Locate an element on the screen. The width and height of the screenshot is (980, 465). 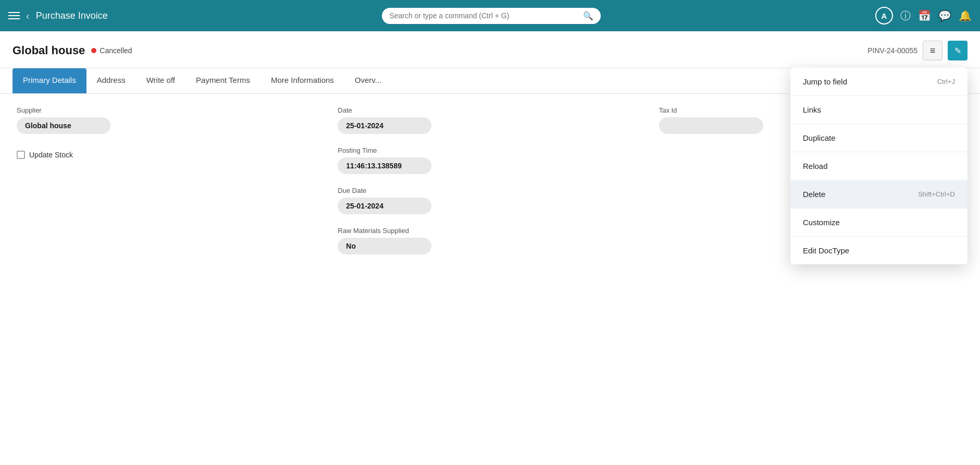
dropdown-reload: Reload is located at coordinates (879, 166).